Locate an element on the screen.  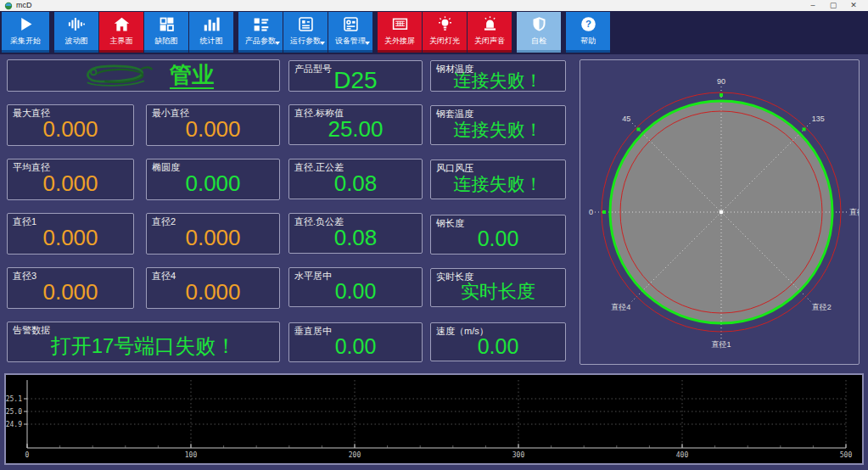
field-min_diameter: 最小直径0.000 is located at coordinates (213, 126).